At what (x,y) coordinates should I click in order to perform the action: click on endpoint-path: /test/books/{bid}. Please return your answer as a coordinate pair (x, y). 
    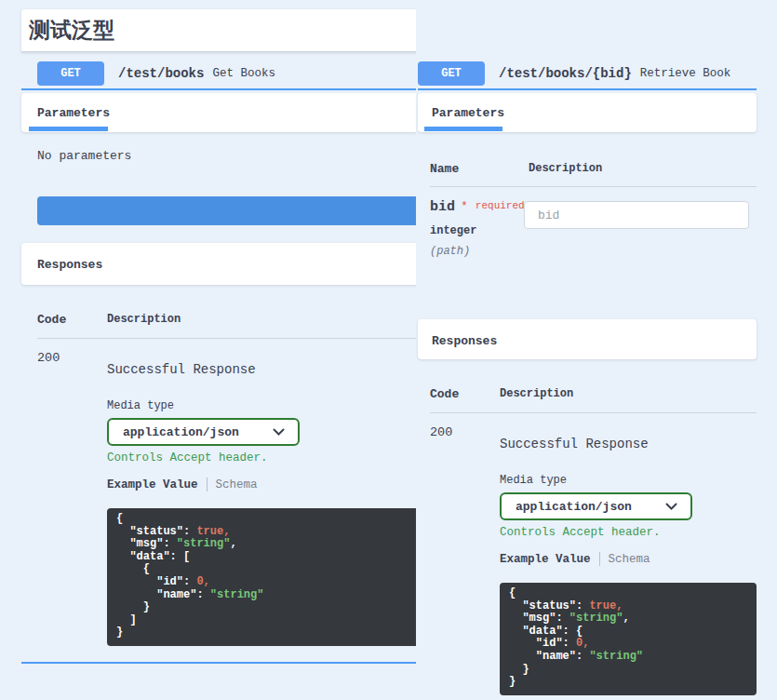
    Looking at the image, I should click on (566, 74).